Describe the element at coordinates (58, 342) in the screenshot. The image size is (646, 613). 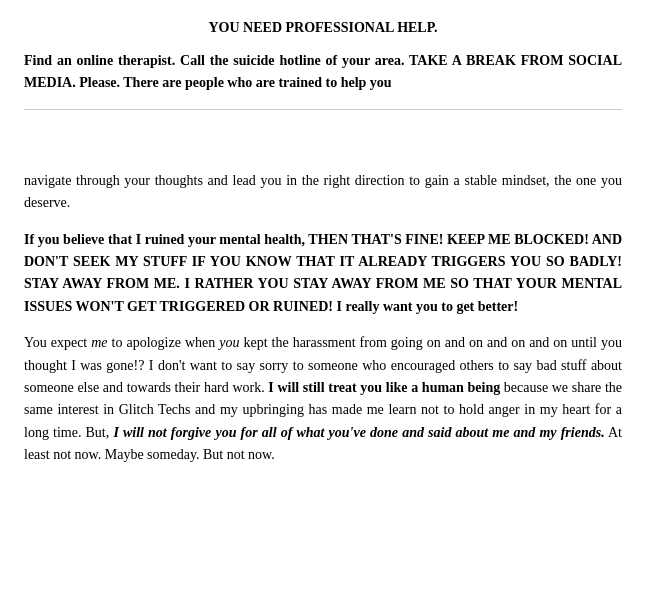
I see `paragraph-3-text-1: You expect` at that location.